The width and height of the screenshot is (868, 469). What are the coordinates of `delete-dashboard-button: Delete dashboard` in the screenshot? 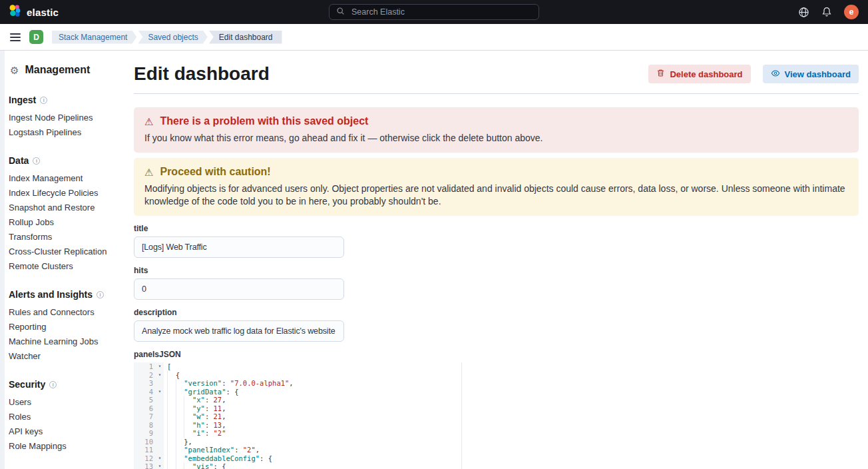 It's located at (699, 74).